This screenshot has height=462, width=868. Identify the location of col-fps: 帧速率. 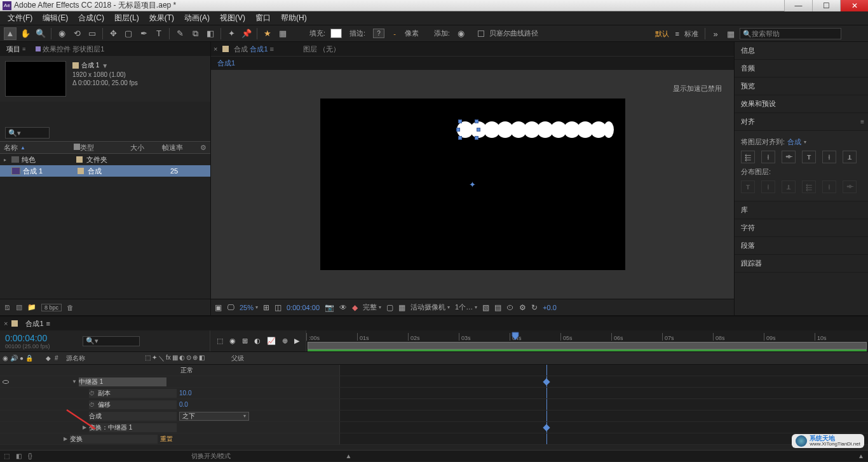
(181, 147).